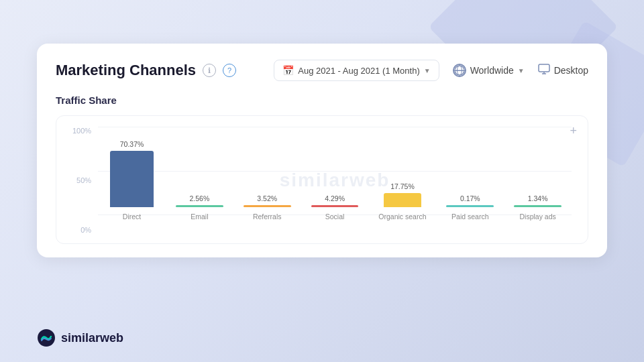  What do you see at coordinates (229, 70) in the screenshot?
I see `help-icon: ?` at bounding box center [229, 70].